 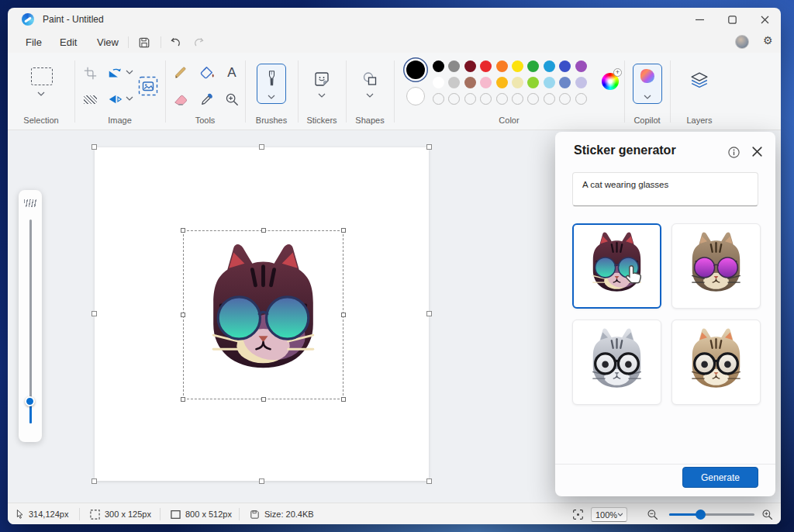 What do you see at coordinates (34, 42) in the screenshot?
I see `menu-file: File` at bounding box center [34, 42].